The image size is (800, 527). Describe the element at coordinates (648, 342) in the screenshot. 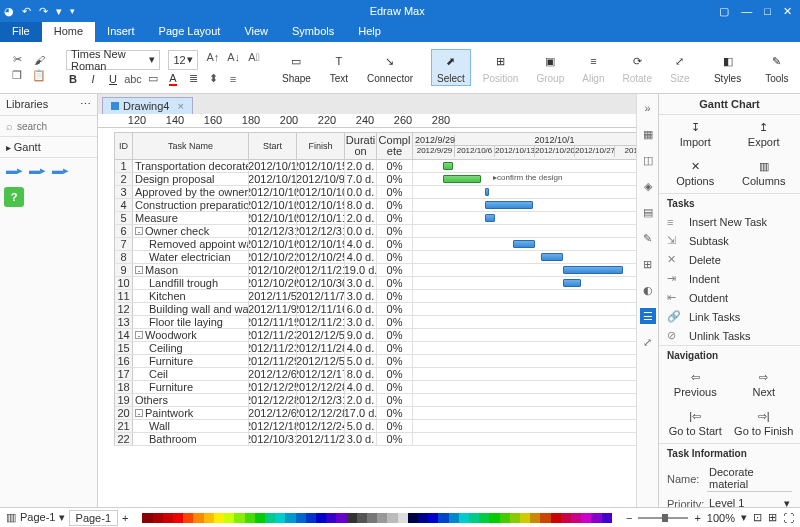

I see `tool-icon: ⤢` at that location.